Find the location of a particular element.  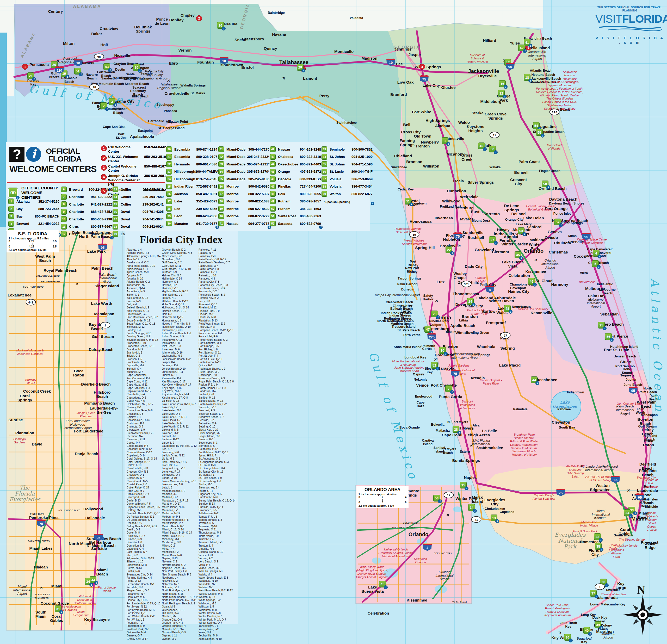

county-phone: 904-261-3248 is located at coordinates (310, 149).